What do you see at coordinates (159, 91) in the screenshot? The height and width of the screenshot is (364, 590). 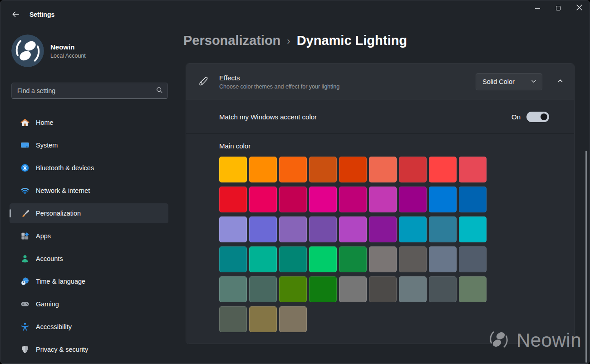 I see `search-icon` at bounding box center [159, 91].